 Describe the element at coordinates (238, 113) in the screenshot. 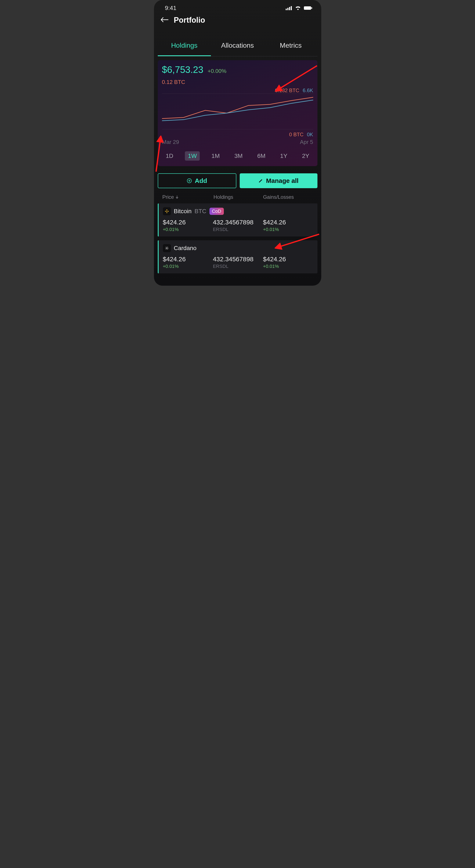

I see `balance-chart-card: $6,753.23 +0.00% 0.12 BTC 0.132 BTC 6.6K…` at that location.